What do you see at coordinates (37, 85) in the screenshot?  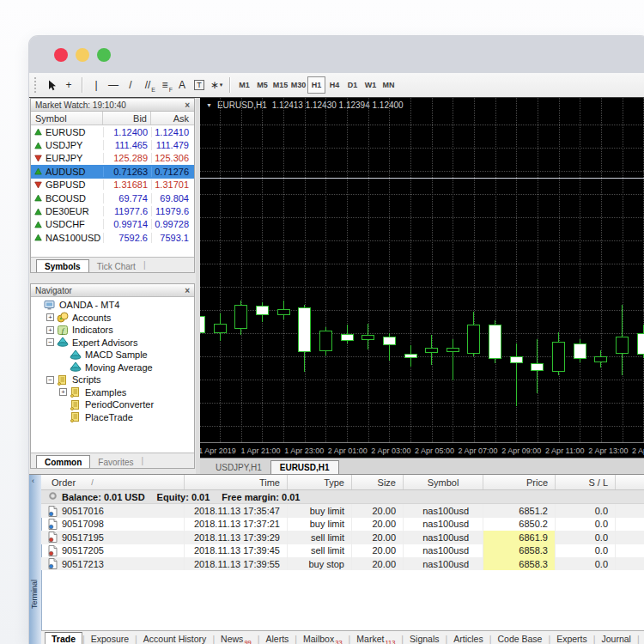 I see `toolbar-grip` at bounding box center [37, 85].